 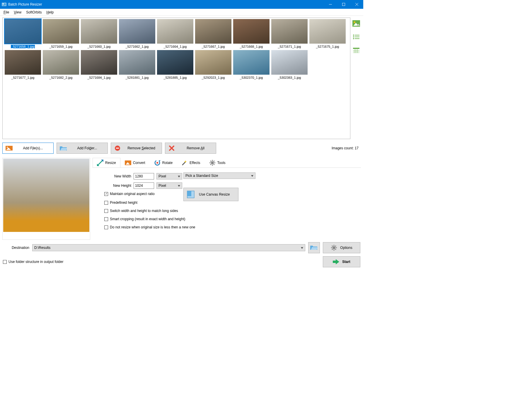 What do you see at coordinates (6, 12) in the screenshot?
I see `menu-file: File` at bounding box center [6, 12].